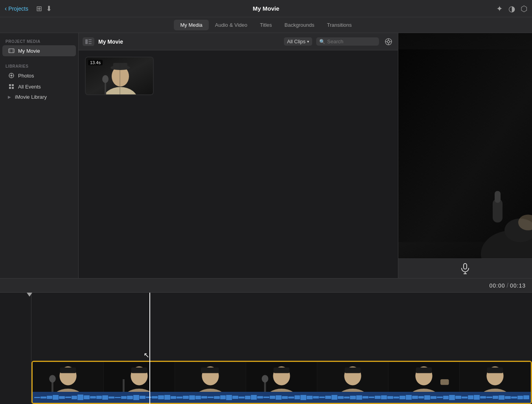 This screenshot has width=532, height=404. I want to click on search-bar: 🔍, so click(348, 42).